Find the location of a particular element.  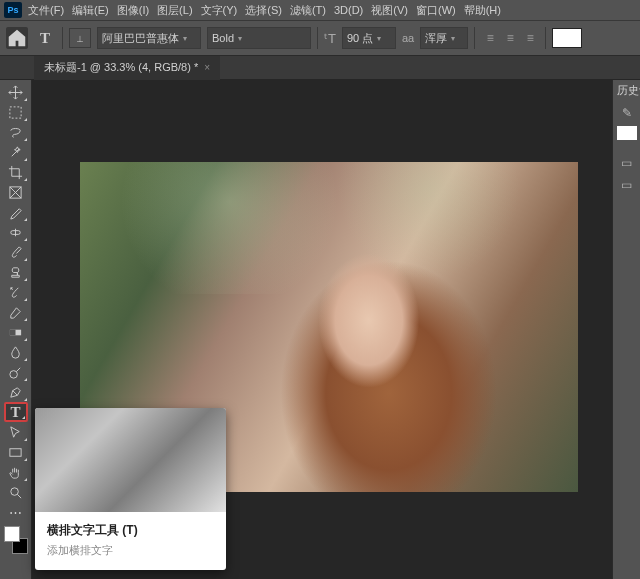

font-size-value: 90 点 is located at coordinates (360, 38).